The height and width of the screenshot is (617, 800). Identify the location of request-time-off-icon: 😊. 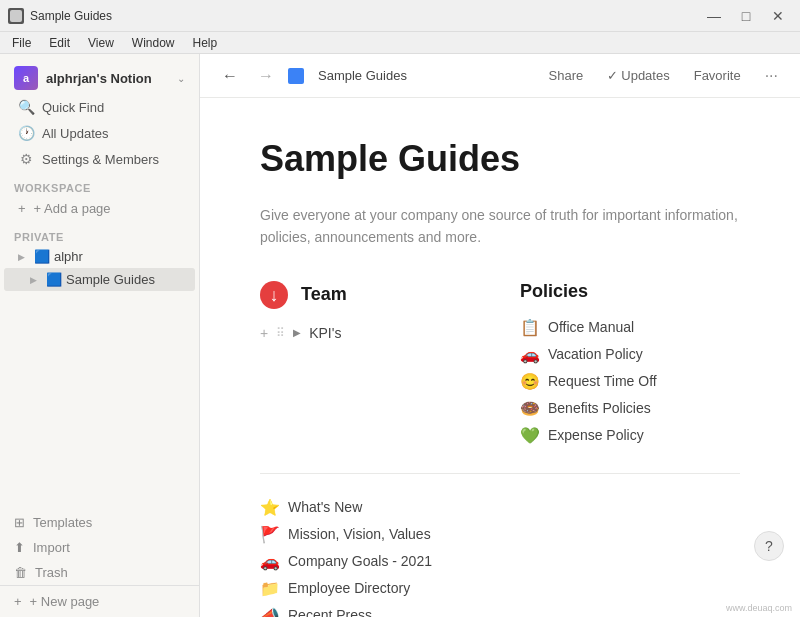
(530, 382).